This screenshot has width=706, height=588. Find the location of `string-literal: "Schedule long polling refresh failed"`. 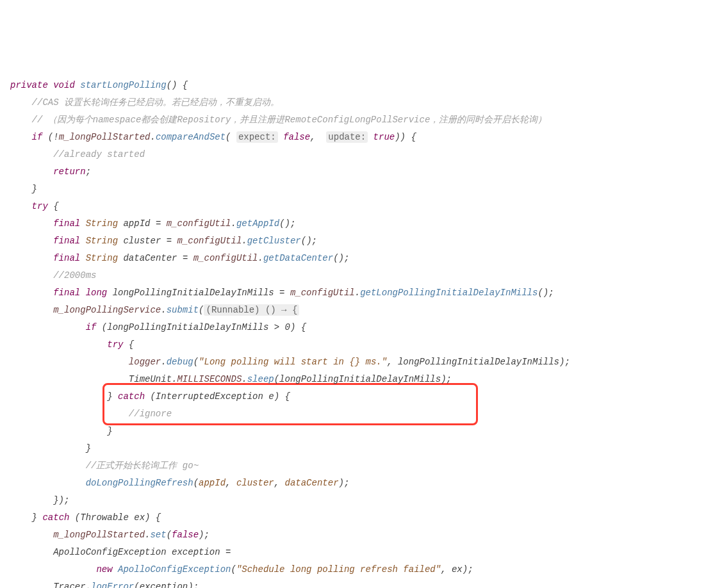

string-literal: "Schedule long polling refresh failed" is located at coordinates (338, 569).